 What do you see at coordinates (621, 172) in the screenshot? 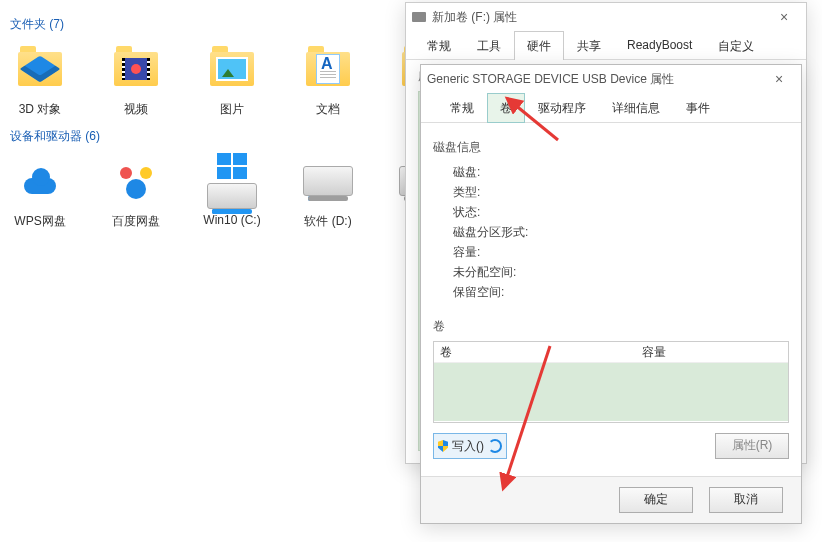
I see `field-disk: 磁盘:` at bounding box center [621, 172].